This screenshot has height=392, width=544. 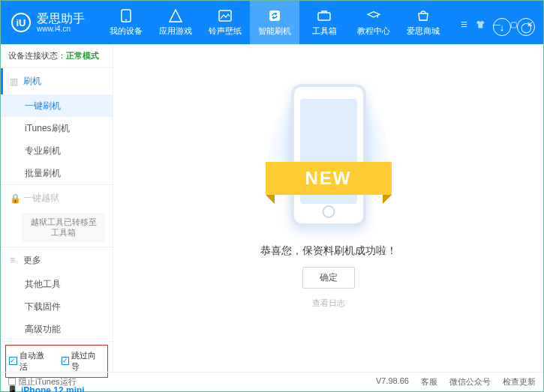 What do you see at coordinates (36, 361) in the screenshot?
I see `checkbox-label: 自动激活` at bounding box center [36, 361].